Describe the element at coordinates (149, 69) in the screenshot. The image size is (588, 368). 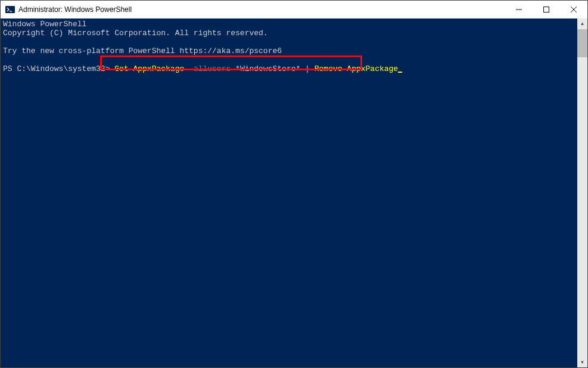
I see `cmdlet-get-appxpackage: Get-AppxPackage` at that location.